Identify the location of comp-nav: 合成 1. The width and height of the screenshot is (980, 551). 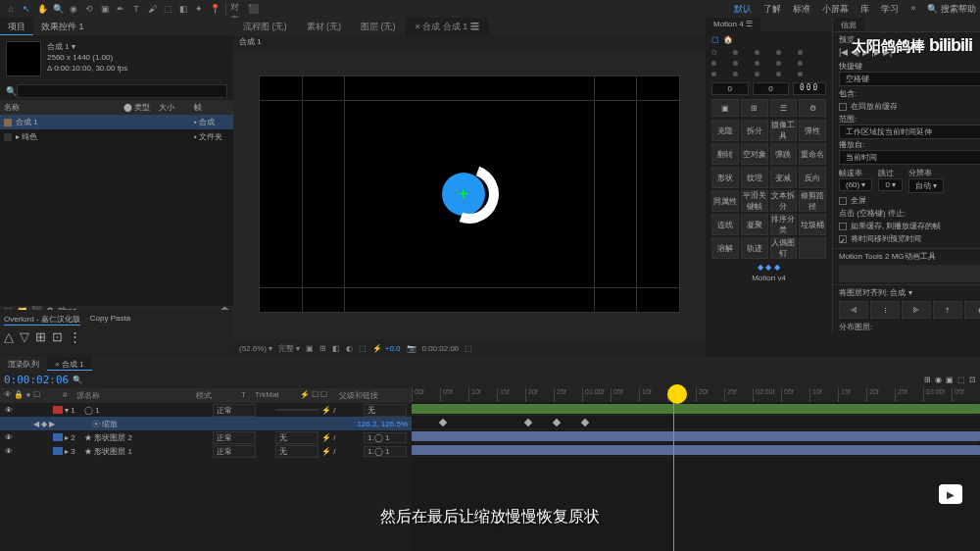
(469, 42).